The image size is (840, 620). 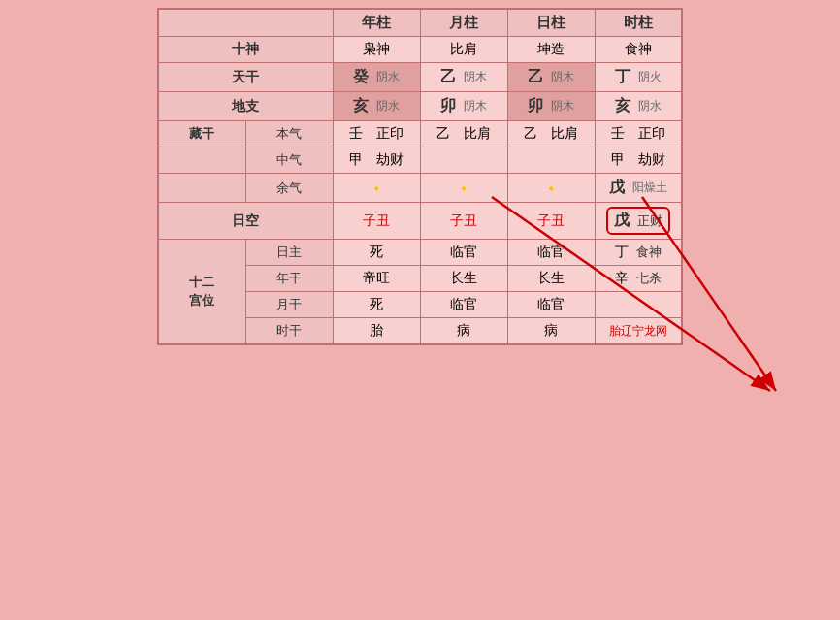 What do you see at coordinates (245, 50) in the screenshot?
I see `shishen-label: 十神` at bounding box center [245, 50].